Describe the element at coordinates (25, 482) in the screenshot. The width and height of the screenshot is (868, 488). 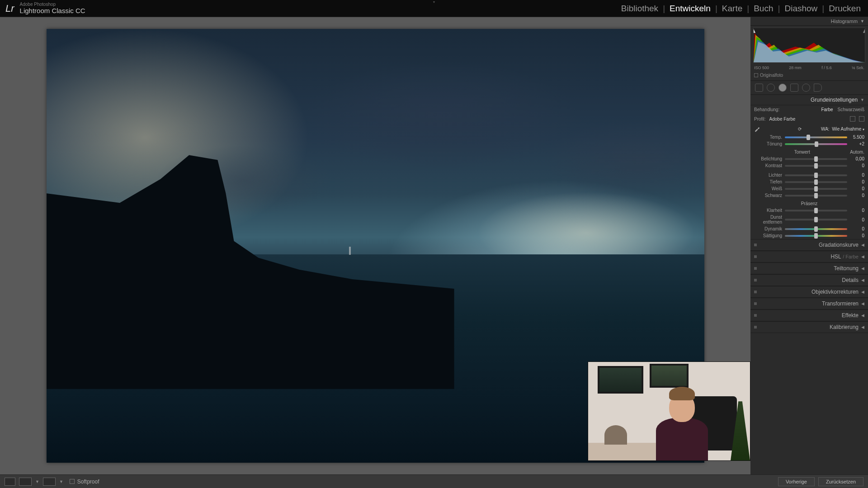
I see `compare-view-icon` at that location.